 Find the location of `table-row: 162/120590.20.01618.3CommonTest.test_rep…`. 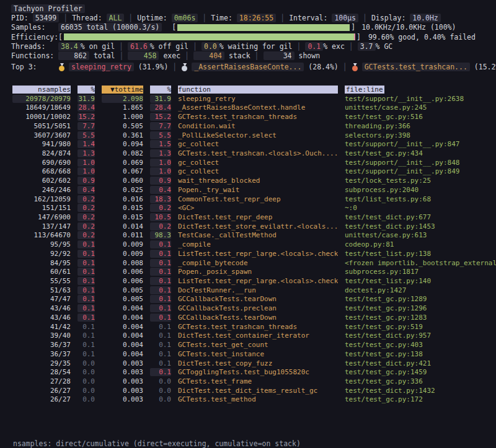

table-row: 162/120590.20.01618.3CommonTest.test_rep… is located at coordinates (251, 200).